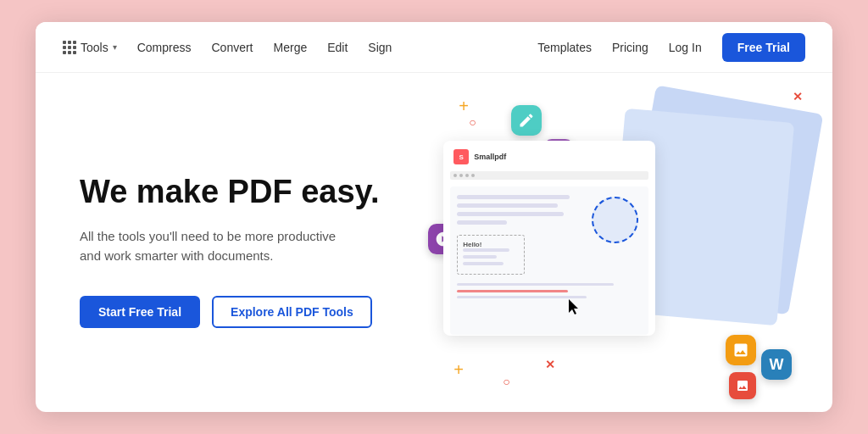  I want to click on signature-line, so click(512, 292).